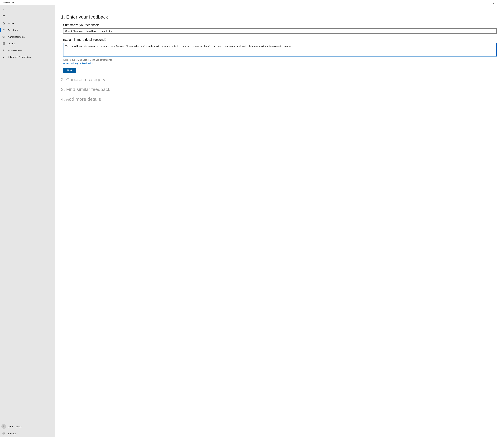 This screenshot has width=504, height=437. What do you see at coordinates (486, 3) in the screenshot?
I see `minimize-button` at bounding box center [486, 3].